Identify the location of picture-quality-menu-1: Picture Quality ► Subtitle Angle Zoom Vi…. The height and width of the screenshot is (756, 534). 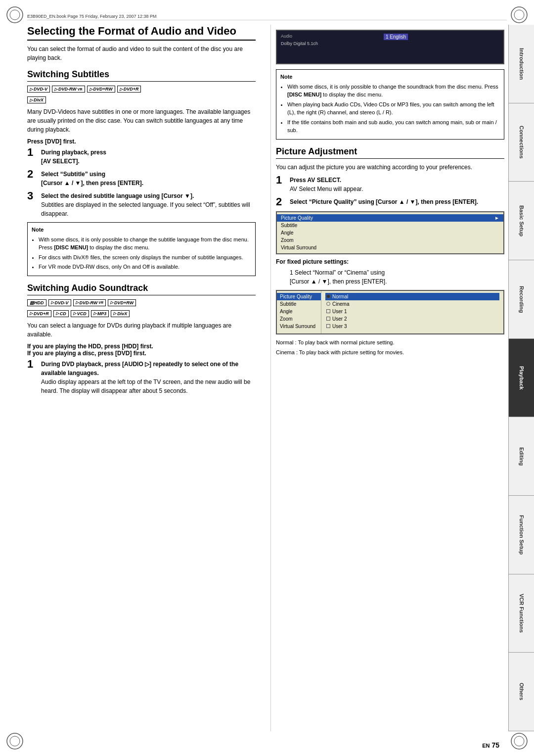
(390, 233).